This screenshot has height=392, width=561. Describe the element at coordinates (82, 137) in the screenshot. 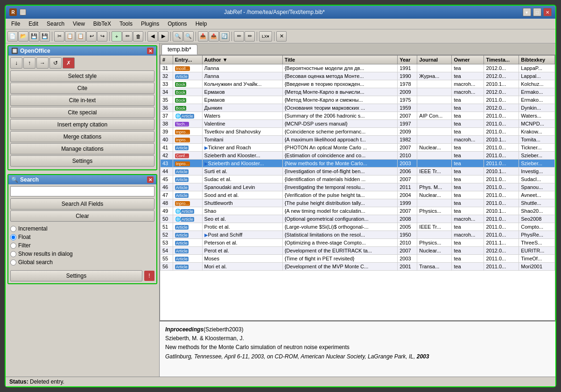

I see `merge-citations-button: Merge citations` at that location.